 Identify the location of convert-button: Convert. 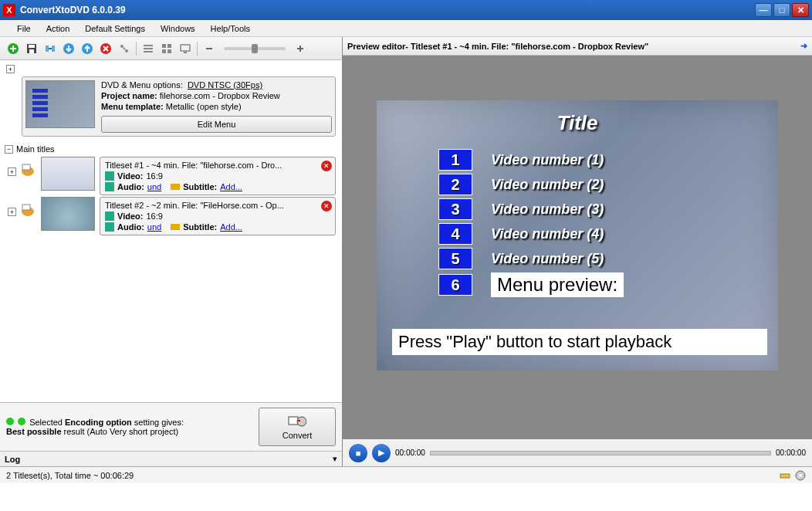
(297, 427).